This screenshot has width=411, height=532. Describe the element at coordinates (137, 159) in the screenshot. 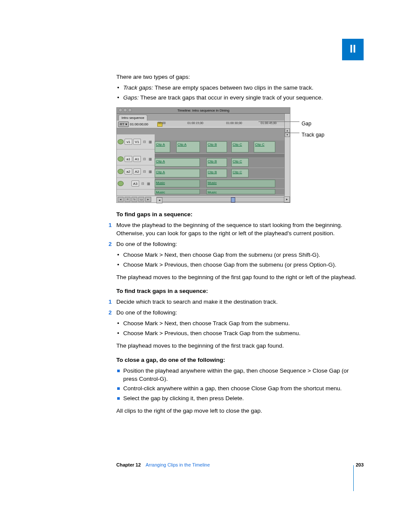

I see `dest-patch: A1` at that location.